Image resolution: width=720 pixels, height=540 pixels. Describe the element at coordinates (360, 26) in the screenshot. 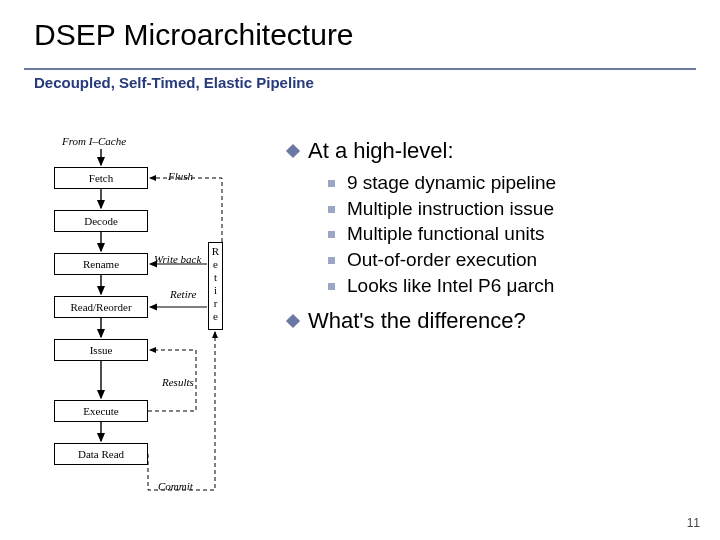

I see `slide-title: DSEP Microarchitecture` at that location.